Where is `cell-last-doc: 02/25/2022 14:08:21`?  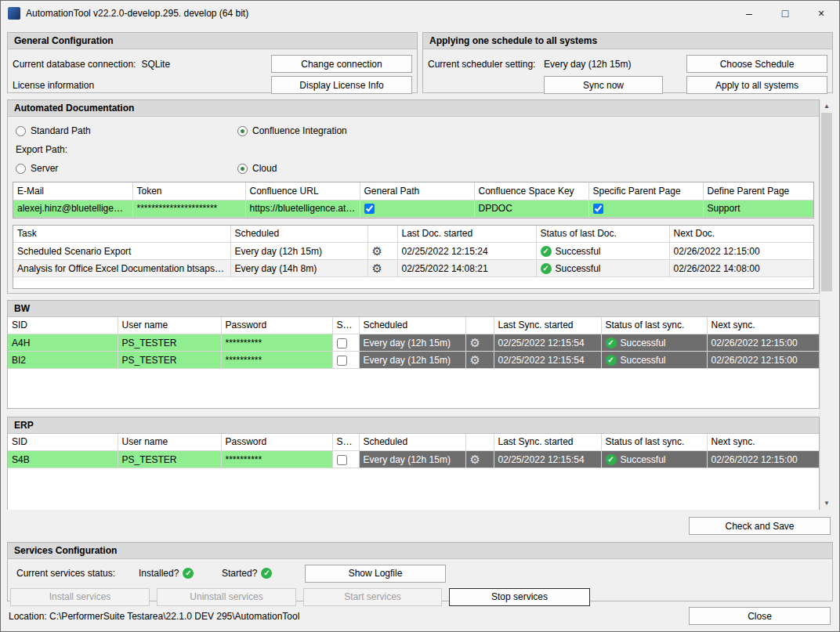
cell-last-doc: 02/25/2022 14:08:21 is located at coordinates (467, 269).